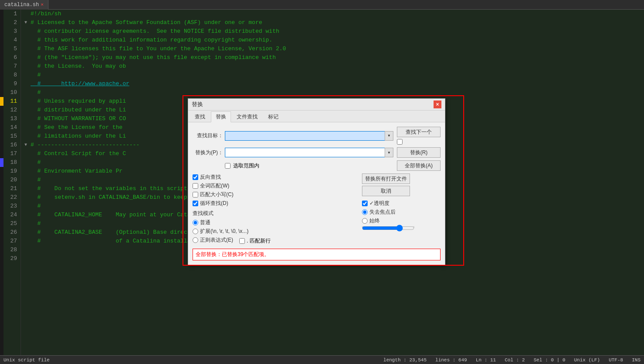 The image size is (644, 364). Describe the element at coordinates (228, 166) in the screenshot. I see `selection-only-checkbox2` at that location.